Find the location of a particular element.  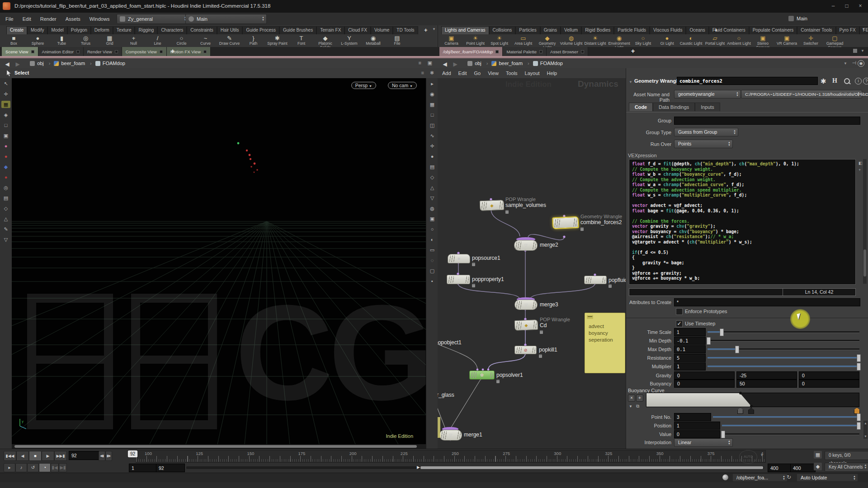

audio-icon: ♪ is located at coordinates (21, 468).